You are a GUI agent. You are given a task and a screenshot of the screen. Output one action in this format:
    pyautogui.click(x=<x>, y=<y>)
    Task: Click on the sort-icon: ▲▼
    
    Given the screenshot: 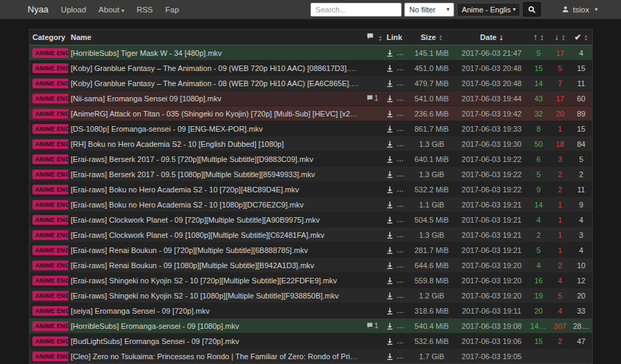 What is the action you would take?
    pyautogui.click(x=542, y=38)
    